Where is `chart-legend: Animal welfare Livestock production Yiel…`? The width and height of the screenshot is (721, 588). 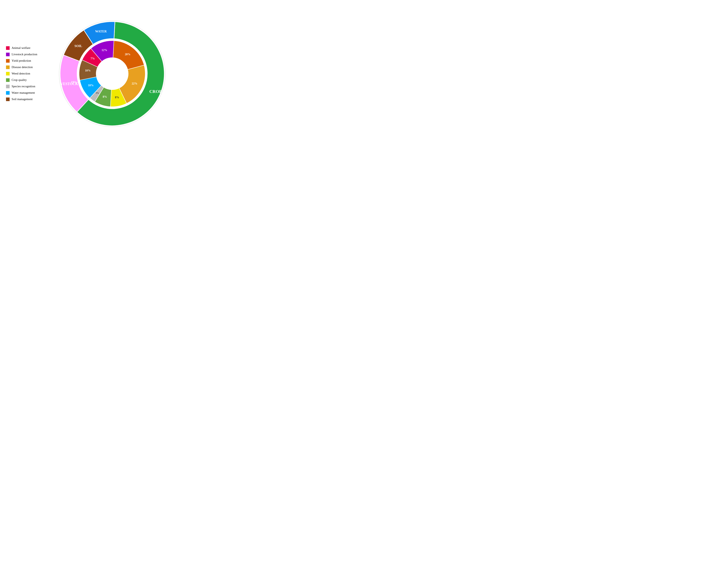 chart-legend: Animal welfare Livestock production Yiel… is located at coordinates (26, 74).